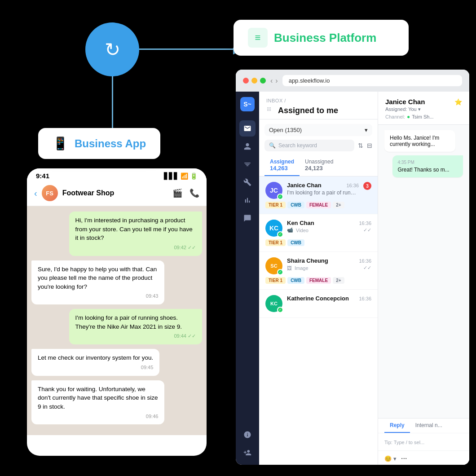 This screenshot has width=476, height=476. Describe the element at coordinates (296, 280) in the screenshot. I see `tag-cwb-3: CWB` at that location.